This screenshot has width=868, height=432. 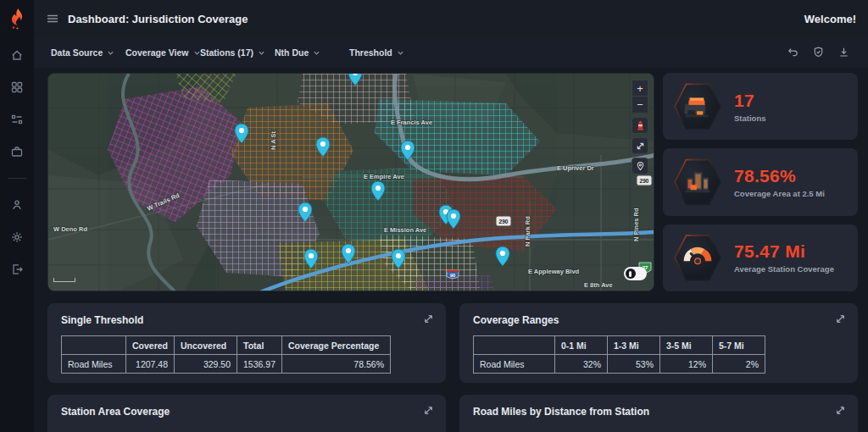 What do you see at coordinates (659, 320) in the screenshot?
I see `panel-title: Coverage Ranges` at bounding box center [659, 320].